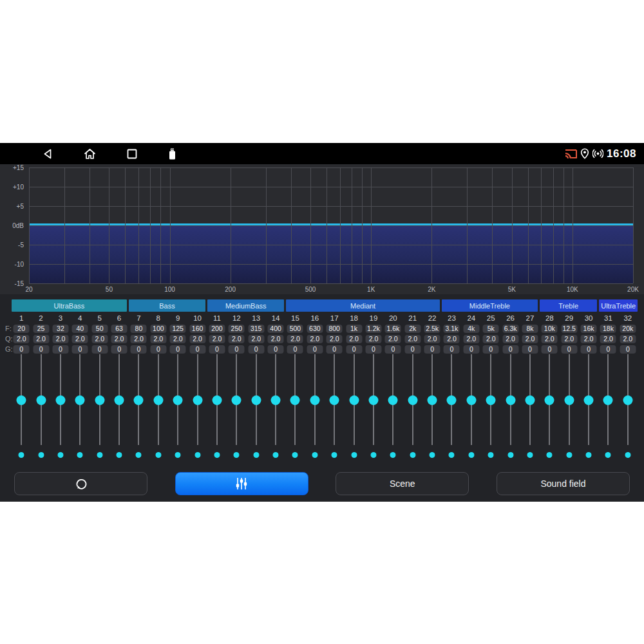 This screenshot has width=644, height=644. What do you see at coordinates (573, 290) in the screenshot?
I see `x-axis-tick-label: 10K` at bounding box center [573, 290].